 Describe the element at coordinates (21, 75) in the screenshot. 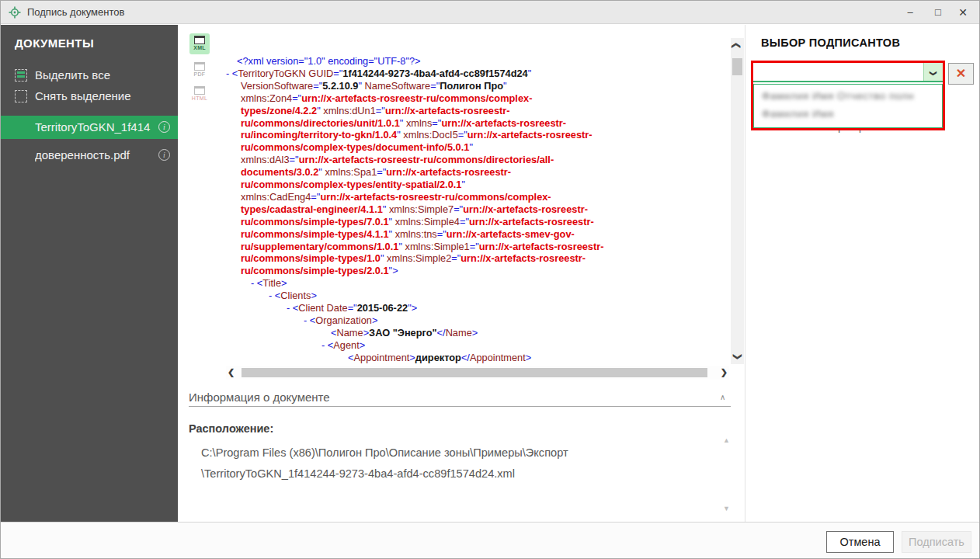

I see `select-all-icon` at that location.